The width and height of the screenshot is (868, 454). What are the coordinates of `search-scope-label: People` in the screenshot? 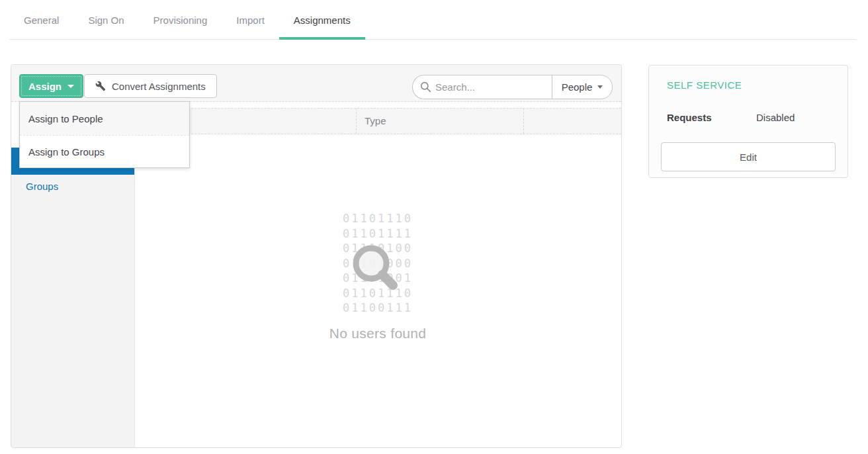 It's located at (577, 87).